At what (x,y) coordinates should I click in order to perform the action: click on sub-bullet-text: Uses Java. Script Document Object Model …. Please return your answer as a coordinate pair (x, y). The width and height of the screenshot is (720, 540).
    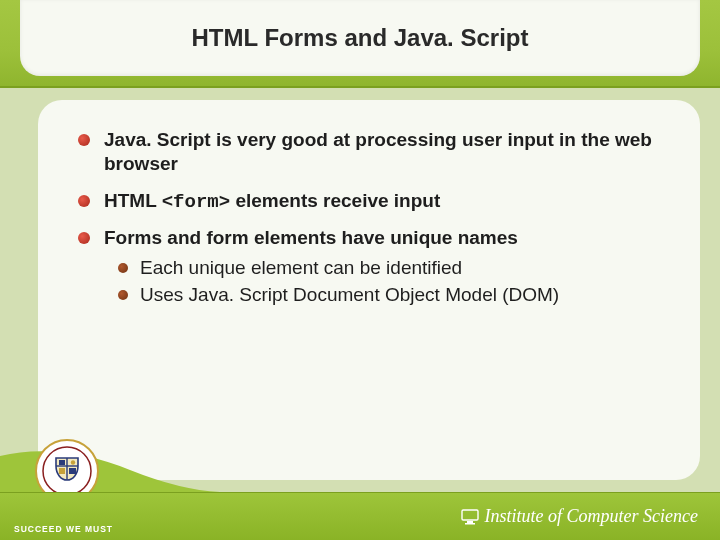
    Looking at the image, I should click on (350, 294).